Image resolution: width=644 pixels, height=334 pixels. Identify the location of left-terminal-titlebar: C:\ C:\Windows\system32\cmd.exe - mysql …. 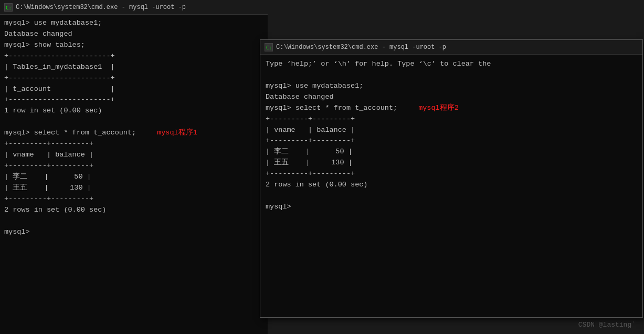
(134, 7).